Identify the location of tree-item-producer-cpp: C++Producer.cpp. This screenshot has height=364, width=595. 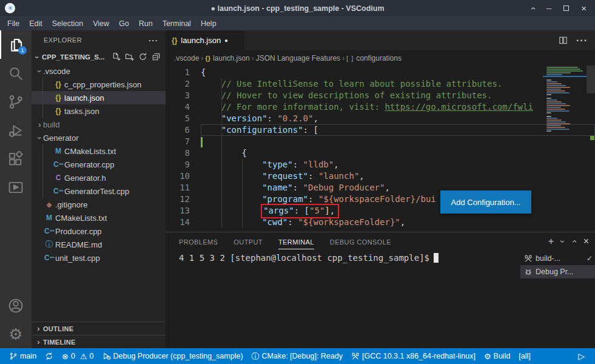
(98, 231).